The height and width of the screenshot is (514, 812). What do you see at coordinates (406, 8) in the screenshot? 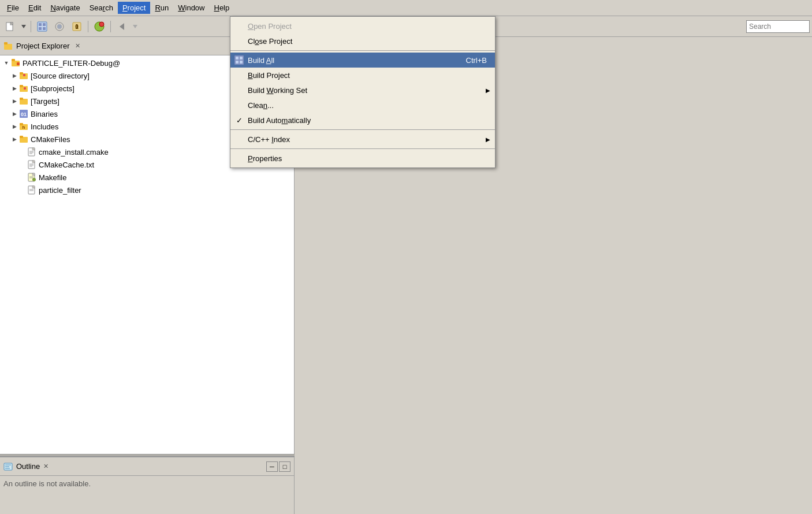
I see `menubar: File Edit Navigate Search Project Run Wi…` at bounding box center [406, 8].